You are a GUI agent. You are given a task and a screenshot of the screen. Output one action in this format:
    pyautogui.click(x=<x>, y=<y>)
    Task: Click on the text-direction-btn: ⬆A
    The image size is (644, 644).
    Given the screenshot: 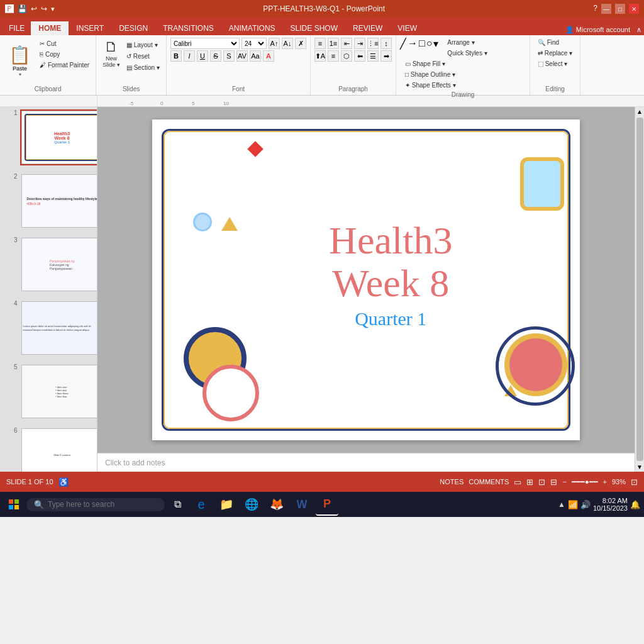 What is the action you would take?
    pyautogui.click(x=320, y=56)
    